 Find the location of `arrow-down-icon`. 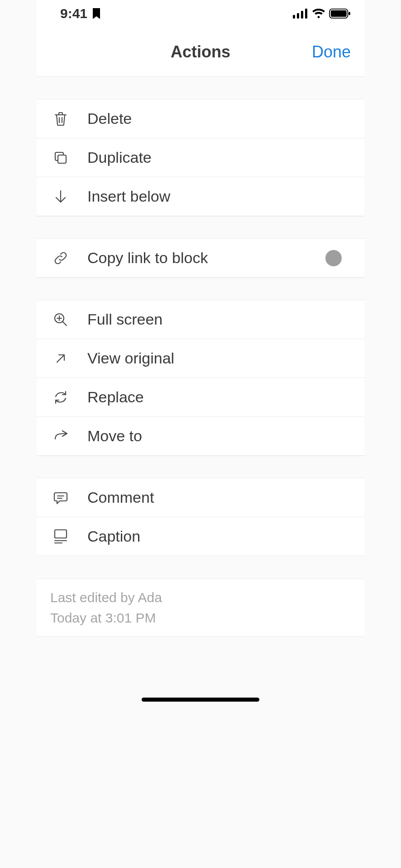

arrow-down-icon is located at coordinates (61, 197).